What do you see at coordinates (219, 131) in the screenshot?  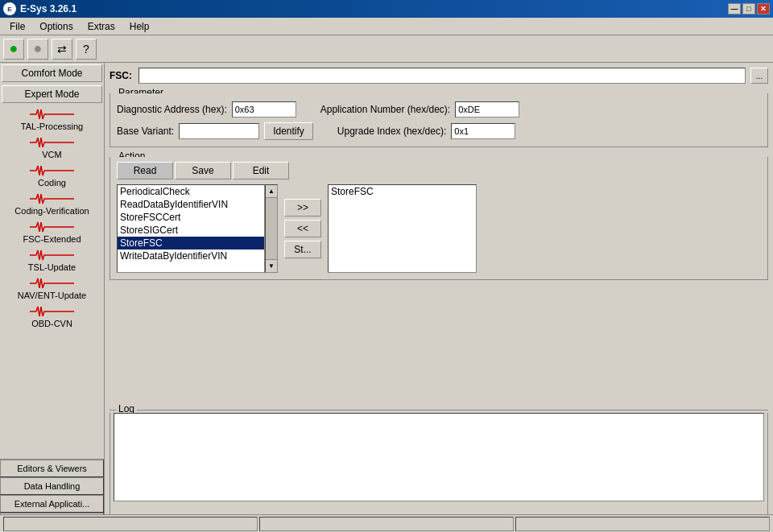 I see `base-input` at bounding box center [219, 131].